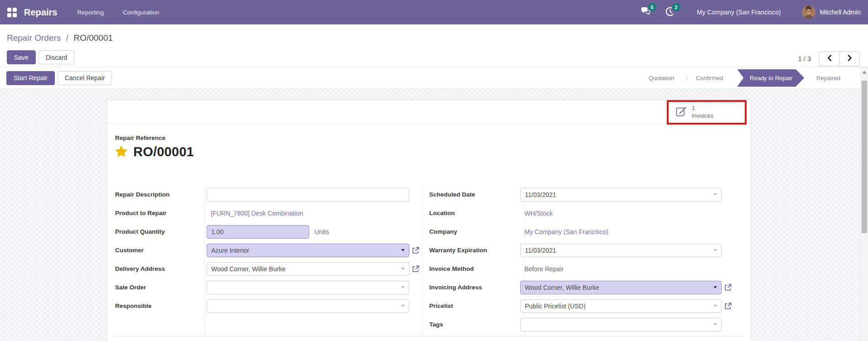 This screenshot has height=341, width=868. What do you see at coordinates (434, 78) in the screenshot?
I see `statusbar: Start Repair Cancel Repair Quotation Con…` at bounding box center [434, 78].